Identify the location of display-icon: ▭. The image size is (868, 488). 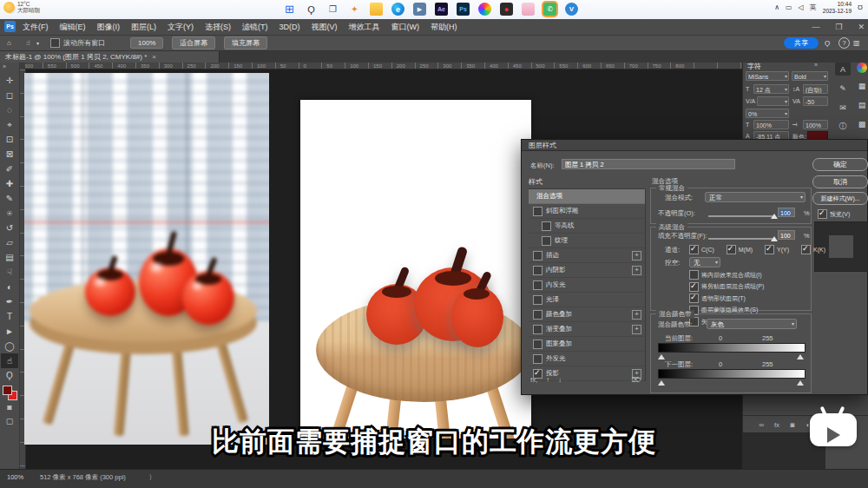
(789, 7).